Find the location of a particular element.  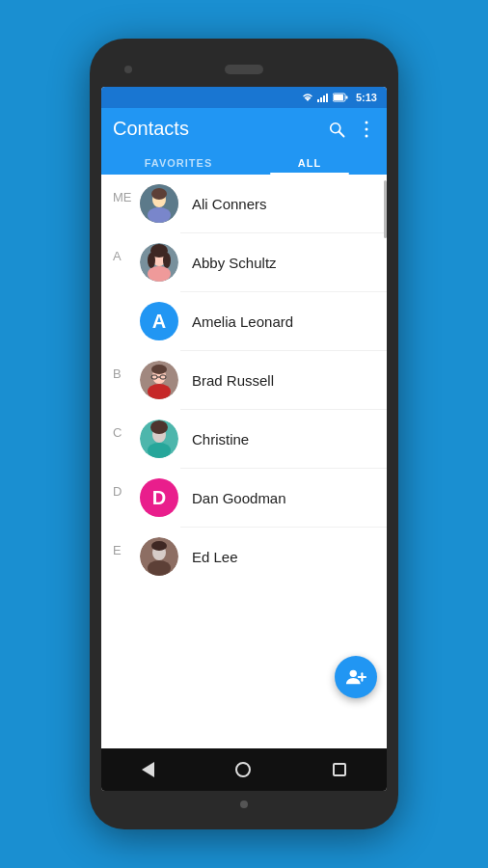

list-item: B Brad Ru is located at coordinates (244, 380).